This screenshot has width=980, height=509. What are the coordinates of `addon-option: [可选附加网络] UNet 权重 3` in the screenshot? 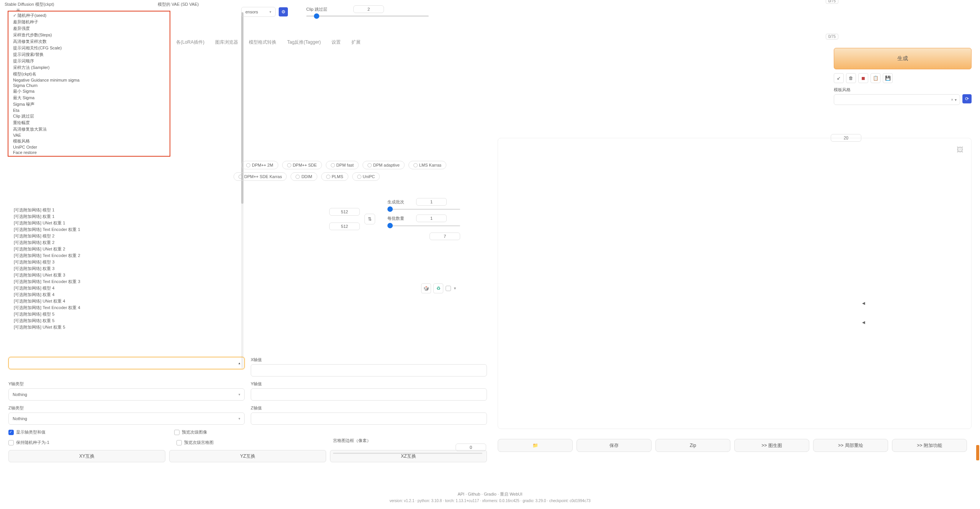 It's located at (47, 275).